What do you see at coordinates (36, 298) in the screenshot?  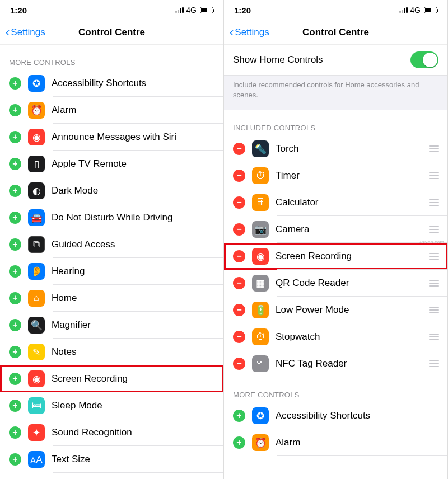 I see `app-icon: ⌂` at bounding box center [36, 298].